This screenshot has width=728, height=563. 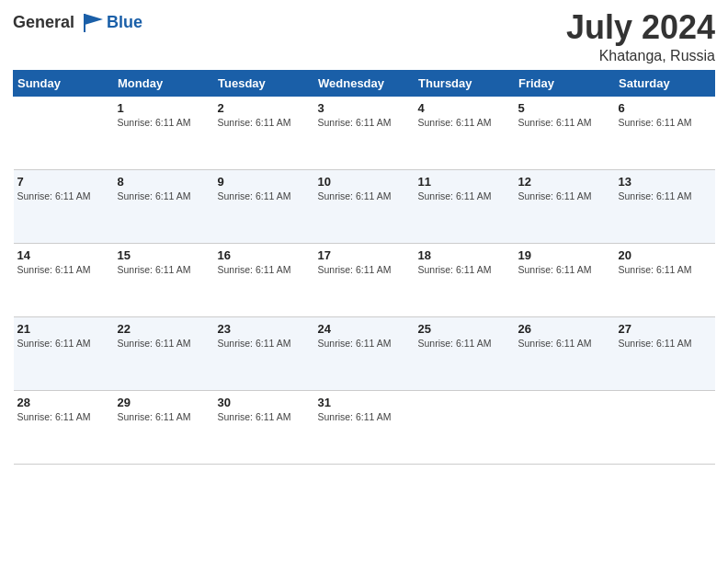 What do you see at coordinates (64, 329) in the screenshot?
I see `day-number: 21` at bounding box center [64, 329].